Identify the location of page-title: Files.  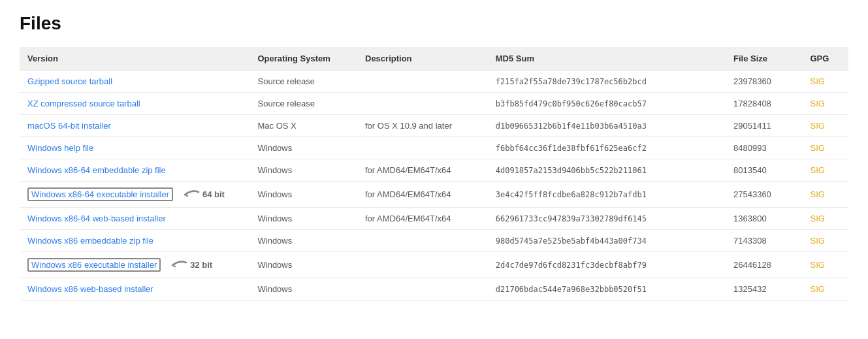
(434, 24).